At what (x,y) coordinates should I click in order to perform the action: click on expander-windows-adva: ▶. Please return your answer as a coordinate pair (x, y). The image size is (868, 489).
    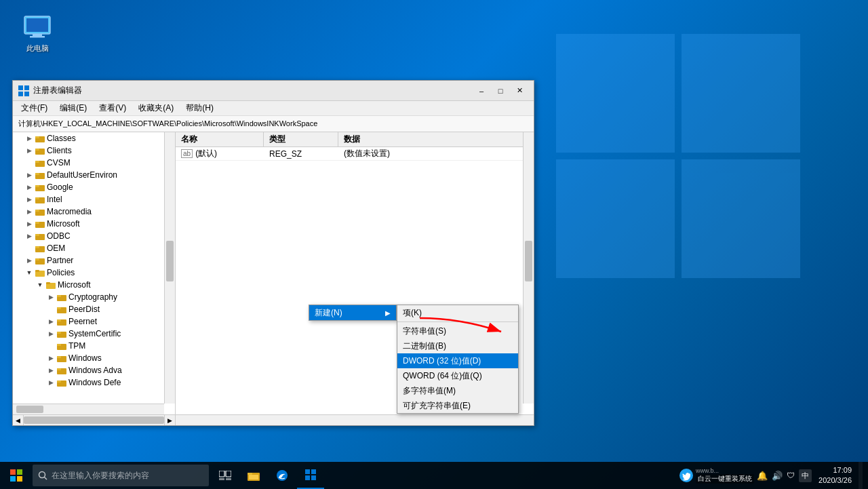
    Looking at the image, I should click on (51, 370).